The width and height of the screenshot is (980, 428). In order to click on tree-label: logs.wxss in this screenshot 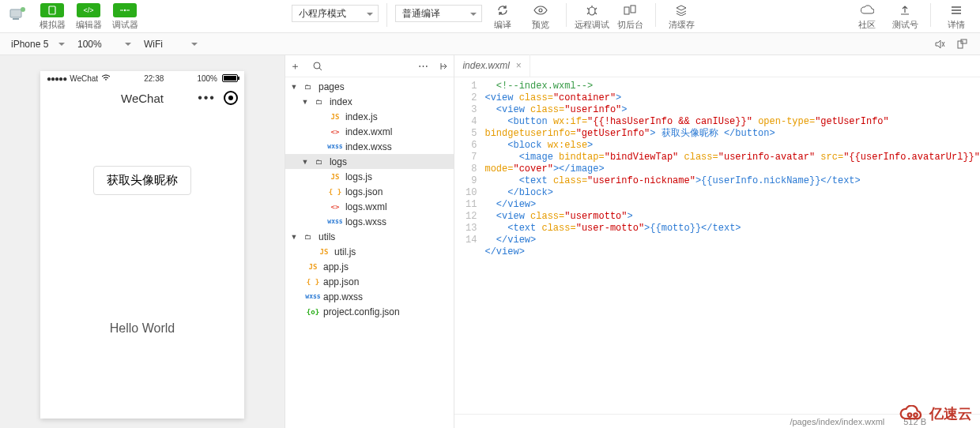, I will do `click(366, 222)`.